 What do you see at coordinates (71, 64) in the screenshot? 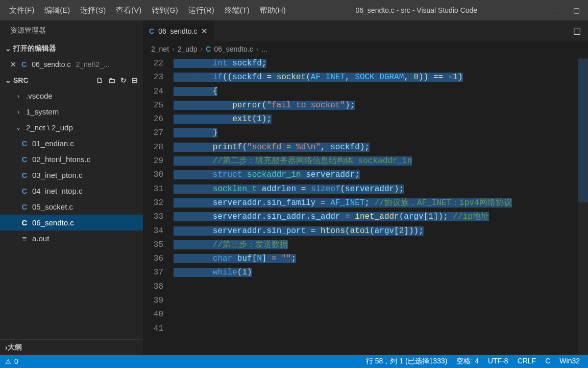
I see `open-editor-item: ✕ C 06_sendto.c 2_net\2_...` at bounding box center [71, 64].